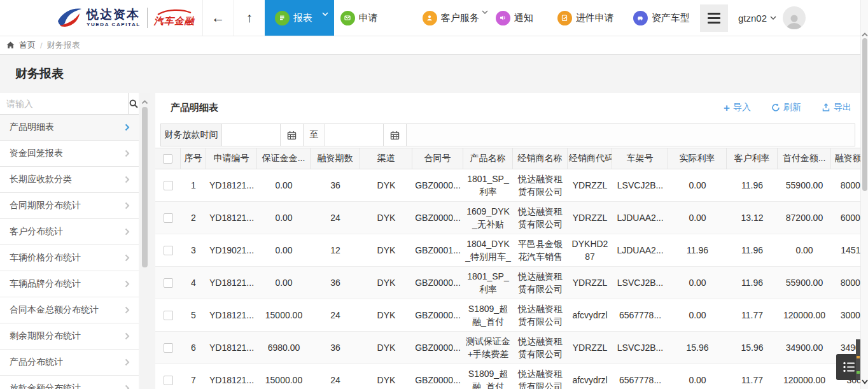 This screenshot has height=389, width=868. I want to click on cell-product-name: S1809_超融_首付, so click(488, 377).